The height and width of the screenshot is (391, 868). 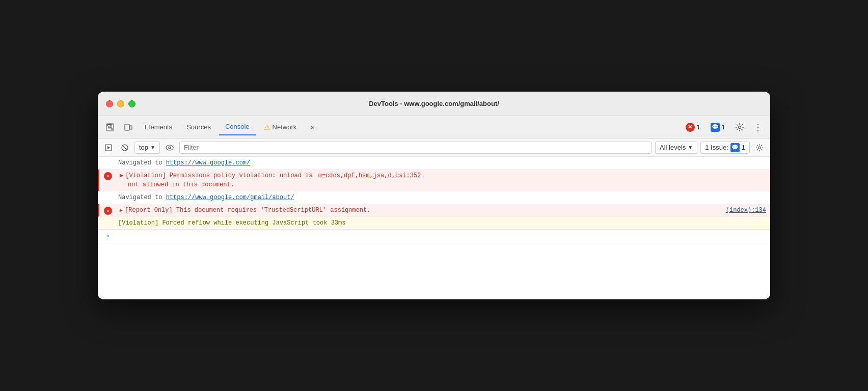 What do you see at coordinates (108, 148) in the screenshot?
I see `execute-icon` at bounding box center [108, 148].